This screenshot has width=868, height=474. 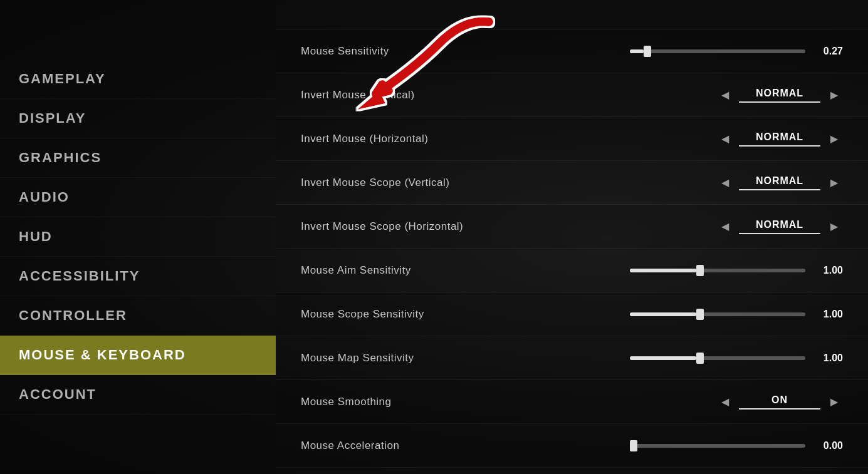 I want to click on selector-value-wrap-invert-mouse-vertical: NORMAL, so click(x=780, y=95).